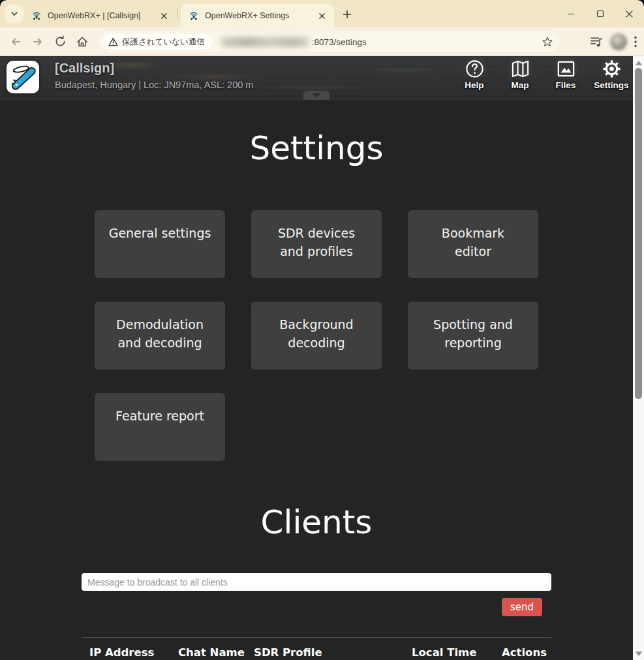 This screenshot has width=644, height=660. Describe the element at coordinates (316, 343) in the screenshot. I see `tile-label-line: decoding` at that location.